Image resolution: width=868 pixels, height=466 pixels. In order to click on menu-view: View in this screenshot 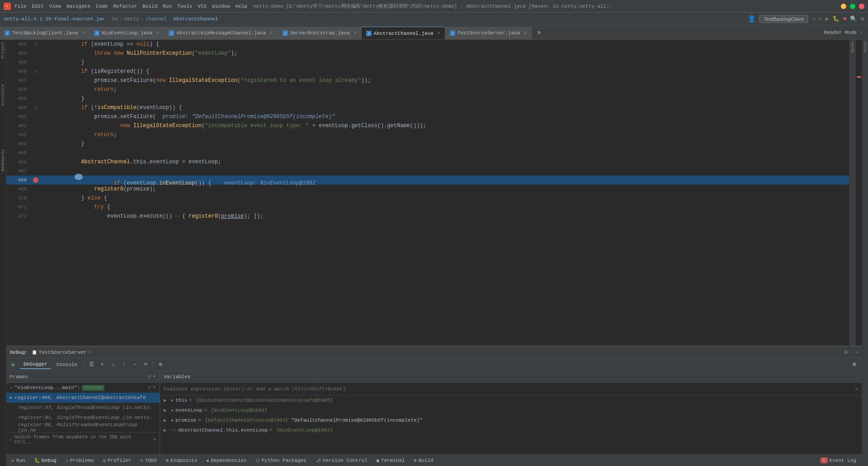, I will do `click(55, 6)`.